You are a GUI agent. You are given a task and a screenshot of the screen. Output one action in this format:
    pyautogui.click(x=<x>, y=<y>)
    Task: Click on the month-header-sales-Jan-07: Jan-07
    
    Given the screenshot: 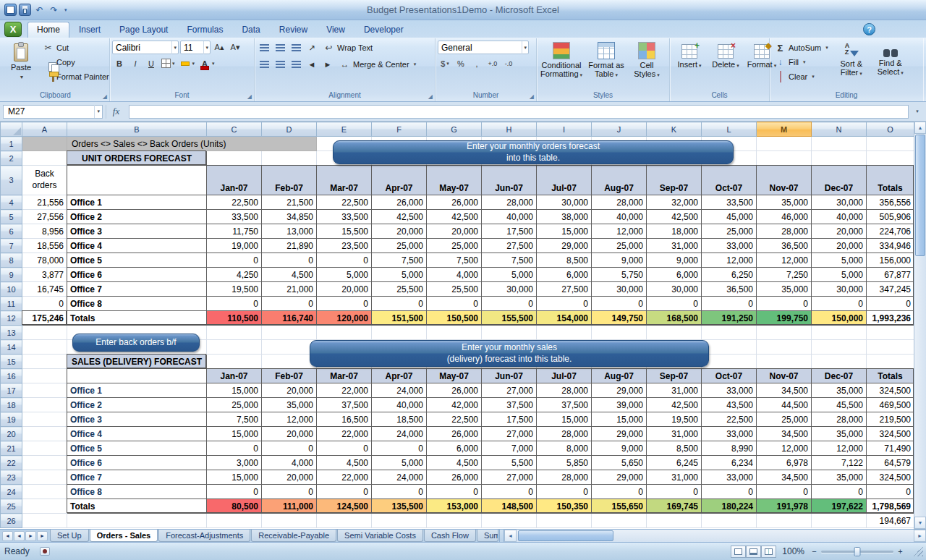 What is the action you would take?
    pyautogui.click(x=234, y=376)
    